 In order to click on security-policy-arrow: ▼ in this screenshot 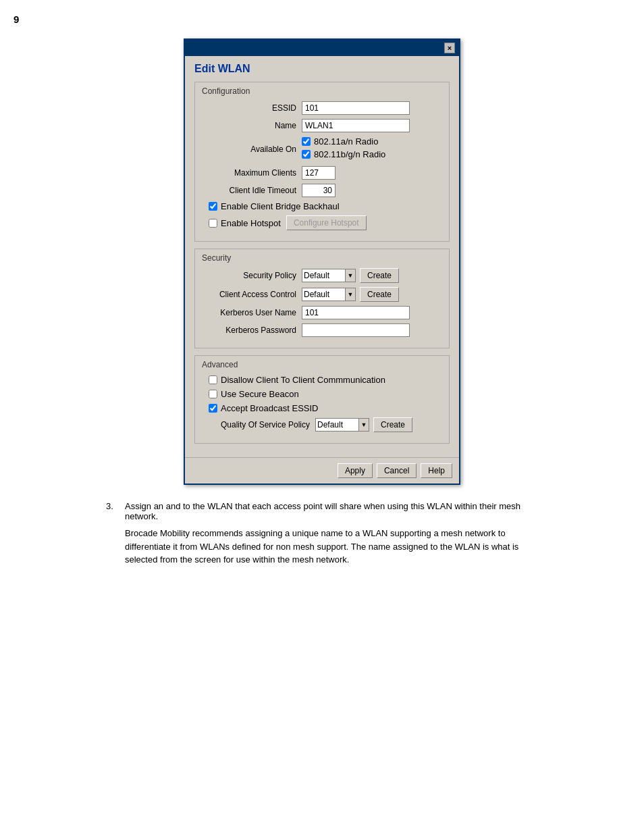, I will do `click(350, 276)`.